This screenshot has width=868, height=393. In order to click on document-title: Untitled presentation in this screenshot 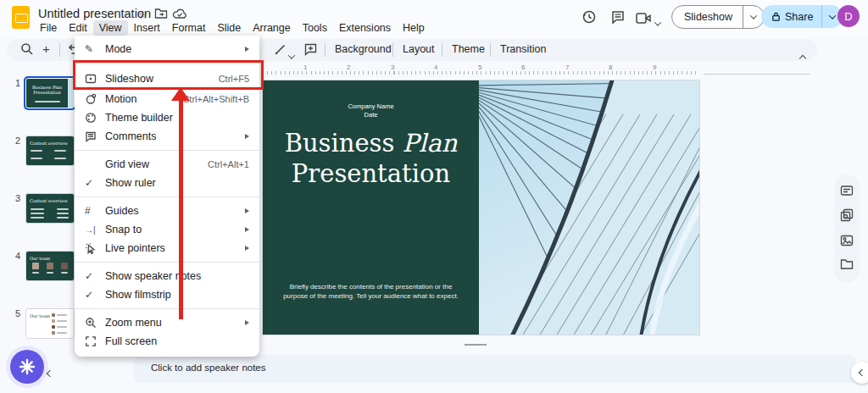, I will do `click(95, 14)`.